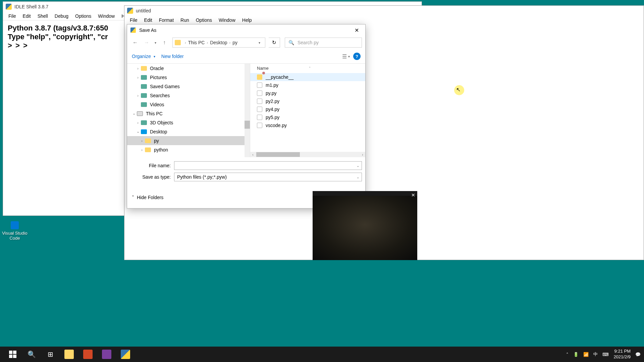 The image size is (644, 362). I want to click on tree-label: Saved Games, so click(165, 86).